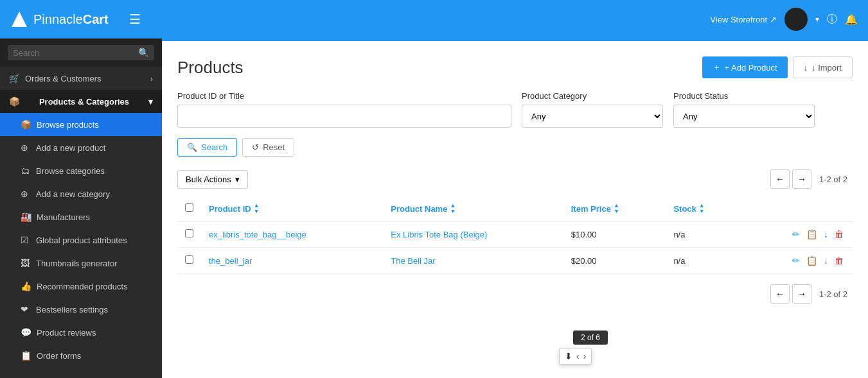  What do you see at coordinates (812, 234) in the screenshot?
I see `copy-button-1: 📋` at bounding box center [812, 234].